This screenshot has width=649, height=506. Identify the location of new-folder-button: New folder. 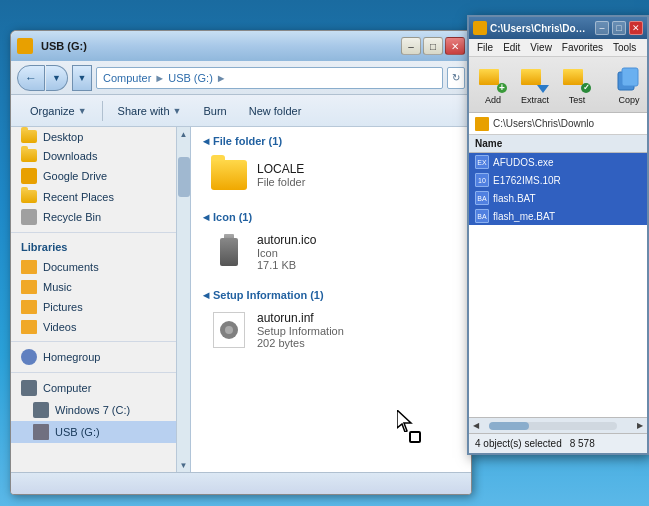
(276, 111).